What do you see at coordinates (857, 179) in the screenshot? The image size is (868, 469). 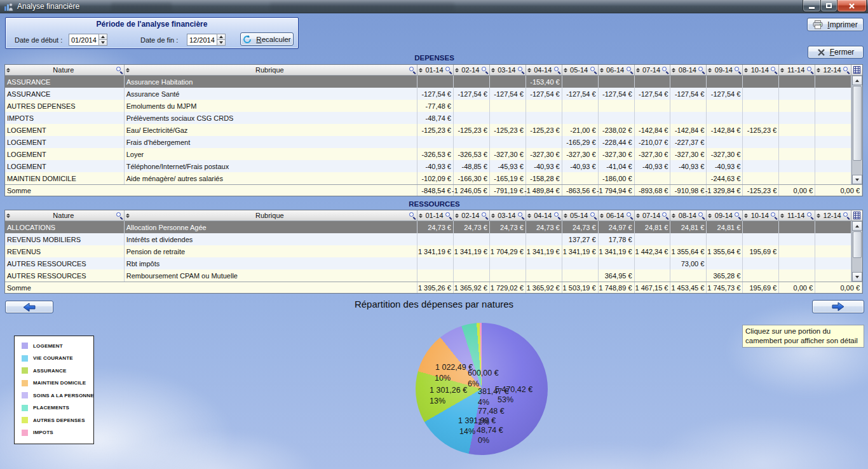 I see `scroll-down-button` at bounding box center [857, 179].